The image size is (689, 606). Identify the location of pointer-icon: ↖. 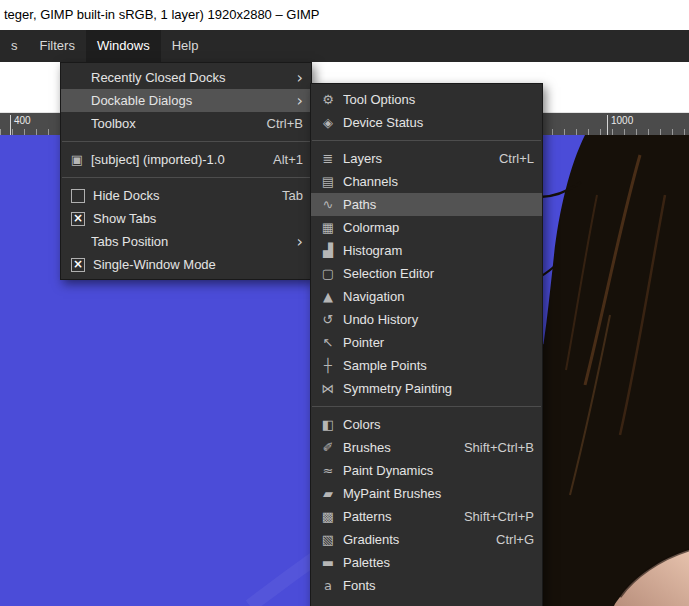
(328, 342).